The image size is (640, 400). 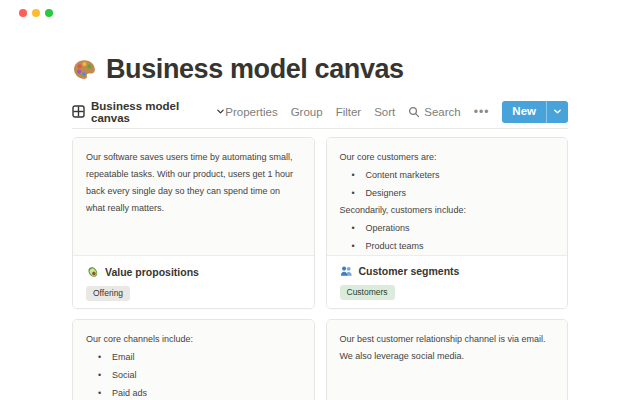 What do you see at coordinates (448, 360) in the screenshot?
I see `card-customer-relationships: Our best customer relationship channel i…` at bounding box center [448, 360].